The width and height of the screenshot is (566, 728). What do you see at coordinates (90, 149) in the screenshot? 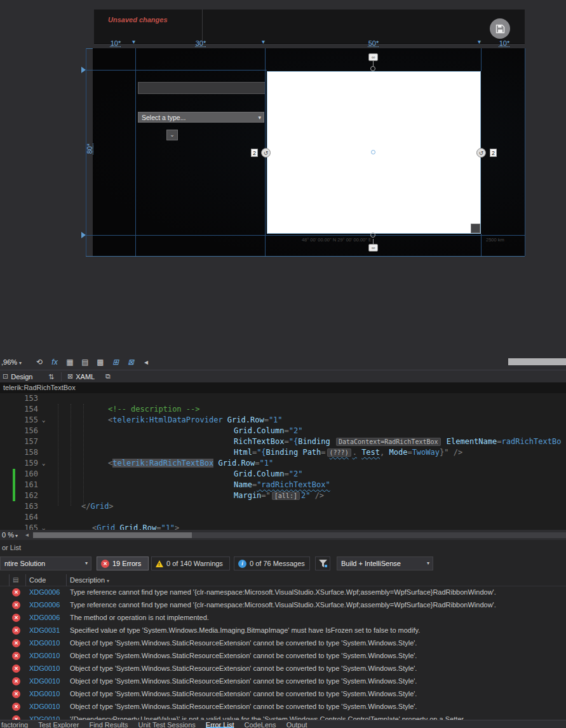
I see `grid-row-header: 80*` at bounding box center [90, 149].